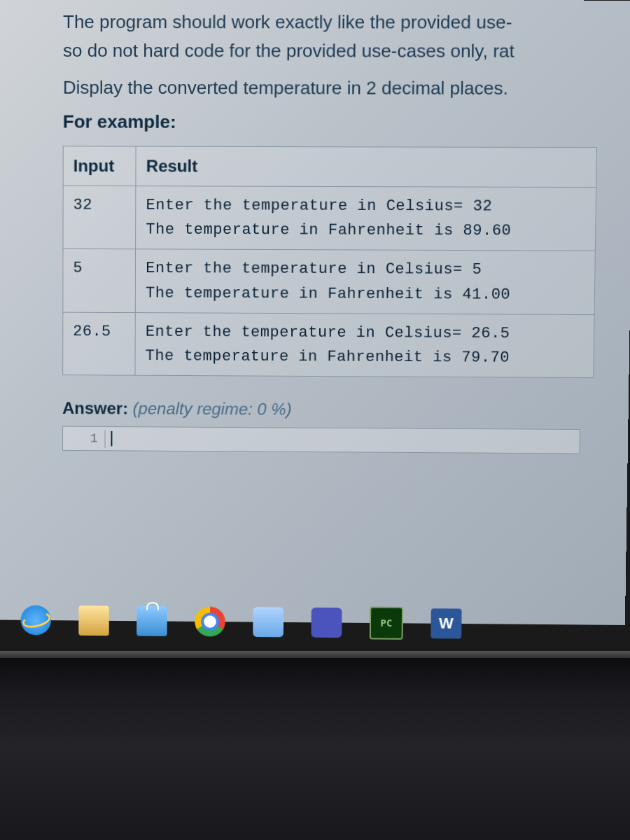 The height and width of the screenshot is (840, 630). Describe the element at coordinates (94, 620) in the screenshot. I see `file-explorer-icon` at that location.